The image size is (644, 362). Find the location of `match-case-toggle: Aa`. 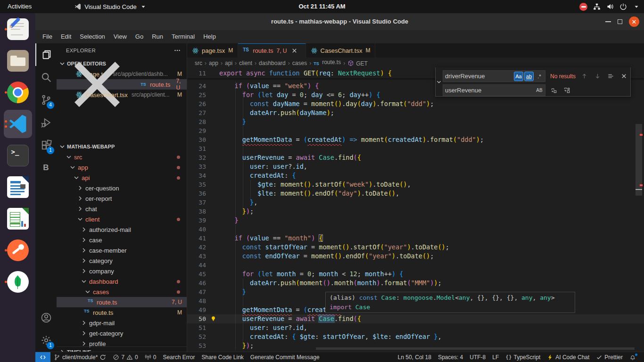

match-case-toggle: Aa is located at coordinates (519, 76).